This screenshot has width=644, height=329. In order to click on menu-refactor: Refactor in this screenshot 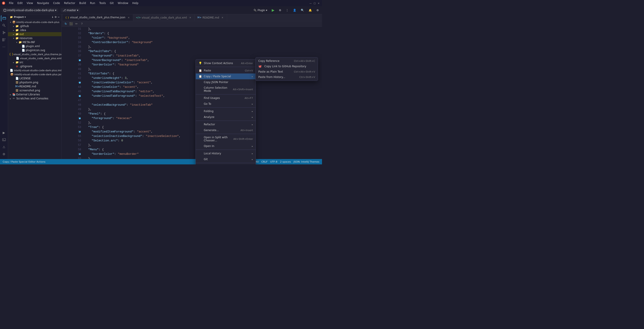, I will do `click(70, 3)`.